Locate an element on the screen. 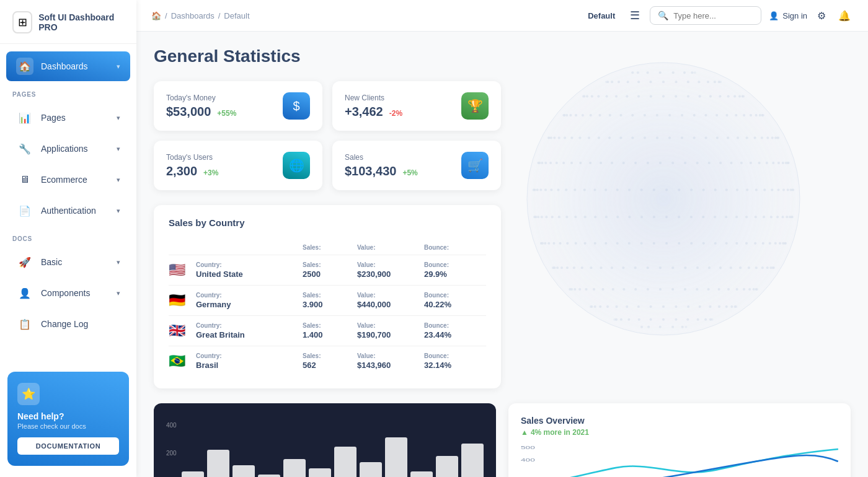 The width and height of the screenshot is (868, 477). sidebar-help-card: ⭐ Need help? Please check our docs DOCUM… is located at coordinates (68, 419).